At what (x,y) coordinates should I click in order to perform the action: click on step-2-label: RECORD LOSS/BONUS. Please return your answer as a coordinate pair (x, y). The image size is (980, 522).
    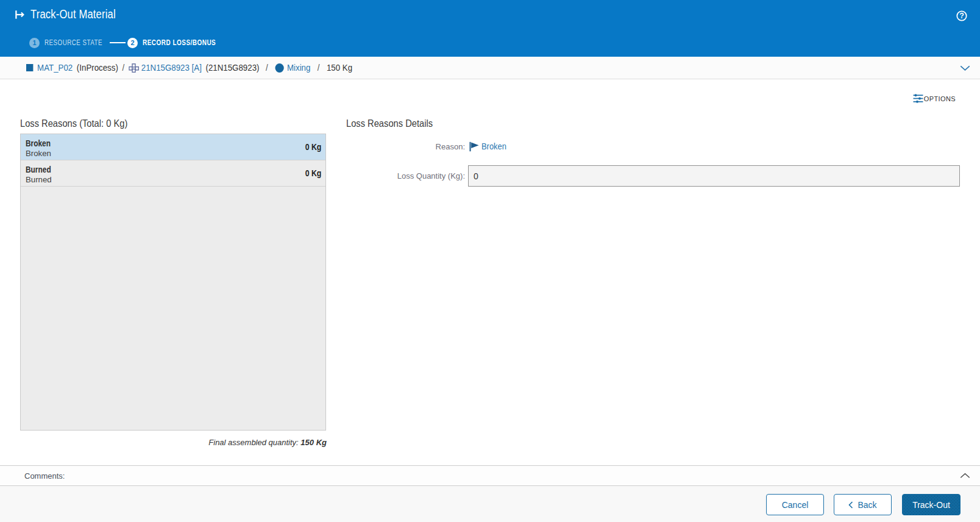
    Looking at the image, I should click on (173, 43).